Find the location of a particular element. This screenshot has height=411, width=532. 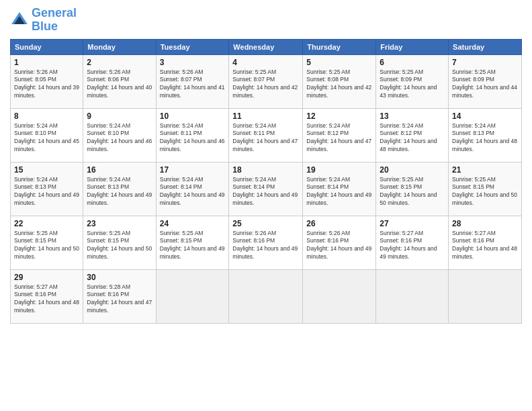

logo-icon is located at coordinates (19, 20).